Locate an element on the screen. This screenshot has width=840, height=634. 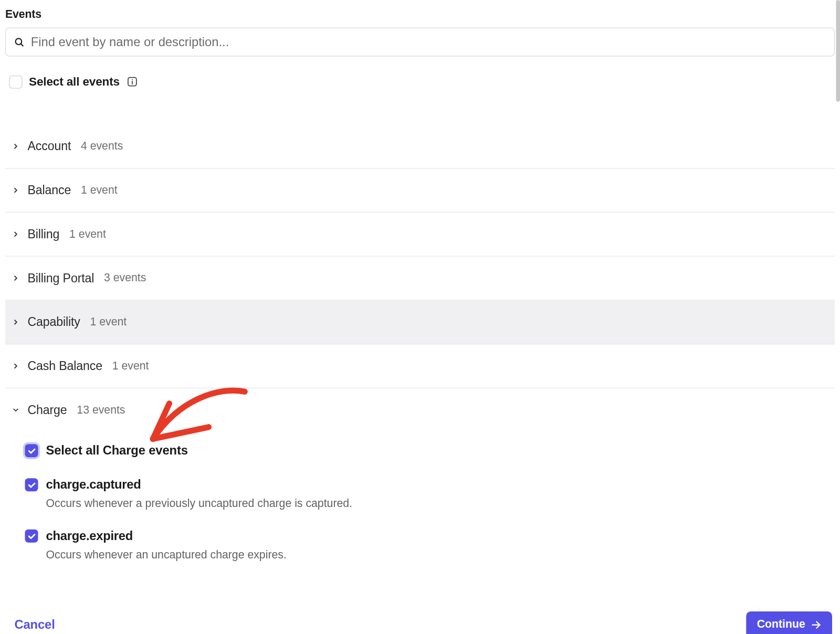
event-group-toggle: Billing1 event is located at coordinates (420, 234).